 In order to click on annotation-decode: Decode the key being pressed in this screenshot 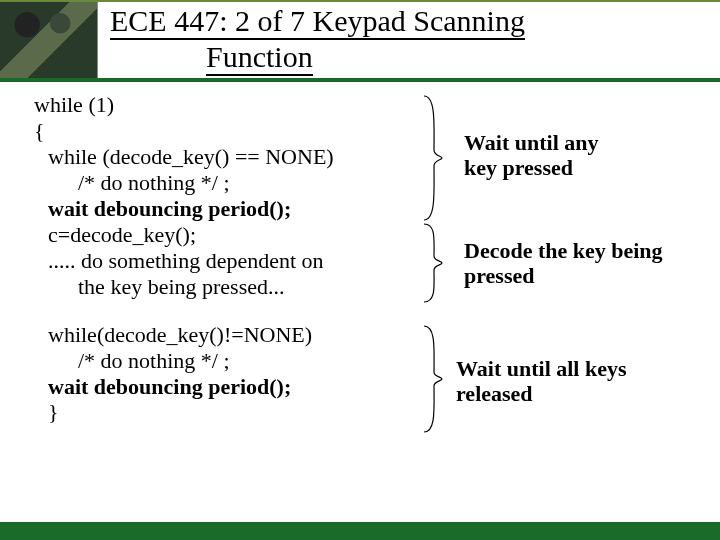, I will do `click(564, 264)`.